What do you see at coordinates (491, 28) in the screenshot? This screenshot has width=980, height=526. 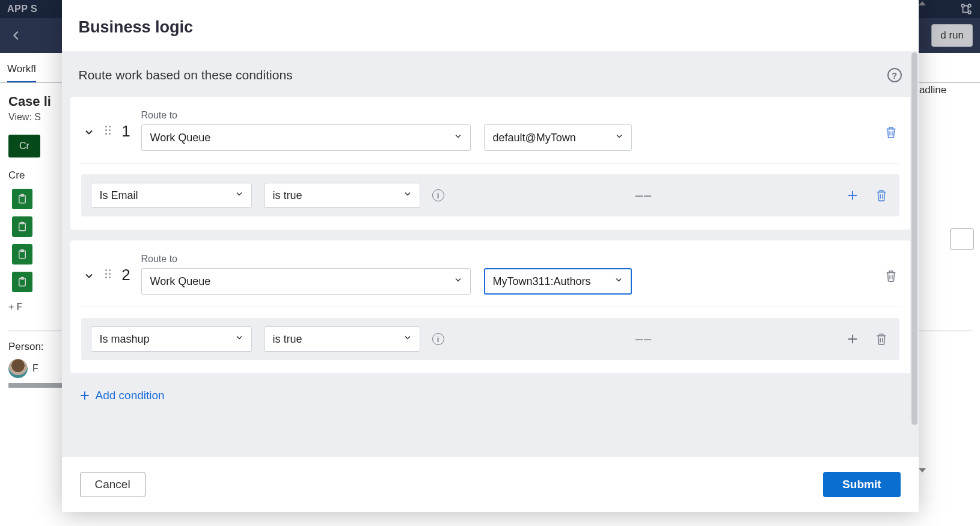 I see `modal-title: Business logic` at bounding box center [491, 28].